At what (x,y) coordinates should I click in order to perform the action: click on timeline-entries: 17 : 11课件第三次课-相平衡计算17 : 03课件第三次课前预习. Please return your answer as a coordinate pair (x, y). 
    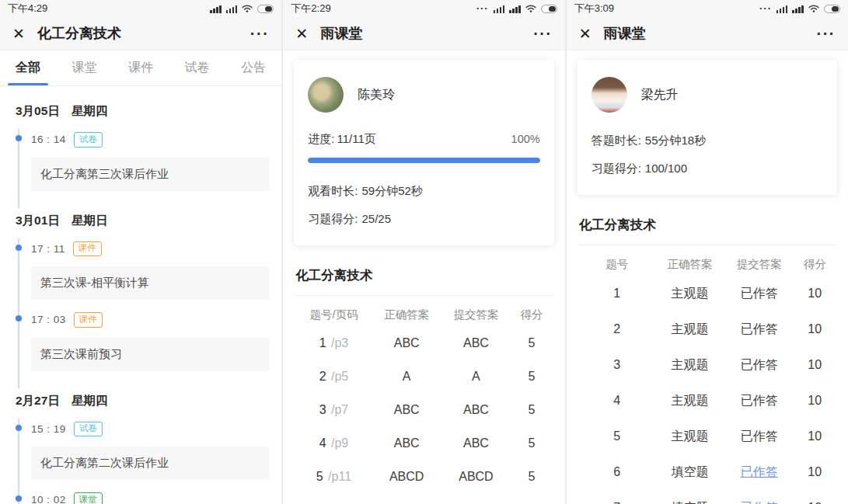
    Looking at the image, I should click on (149, 303).